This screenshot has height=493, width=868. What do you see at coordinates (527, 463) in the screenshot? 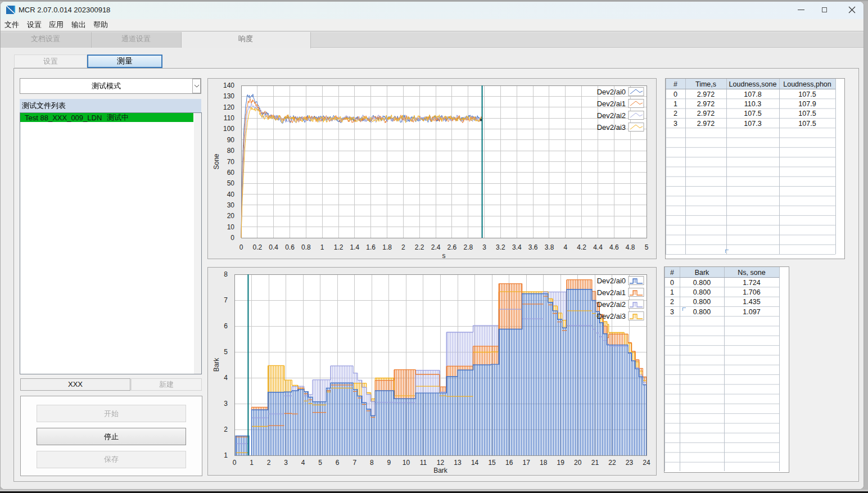
I see `svg-text: 17` at bounding box center [527, 463].